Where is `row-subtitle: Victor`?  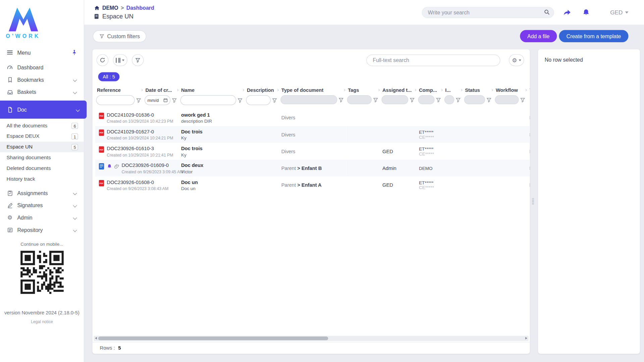 row-subtitle: Victor is located at coordinates (212, 172).